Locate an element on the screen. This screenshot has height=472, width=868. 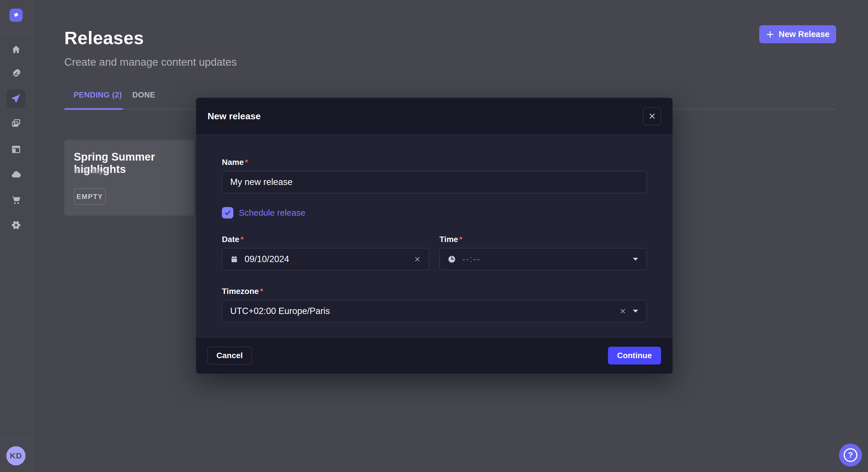
sidebar-item-pages is located at coordinates (16, 149).